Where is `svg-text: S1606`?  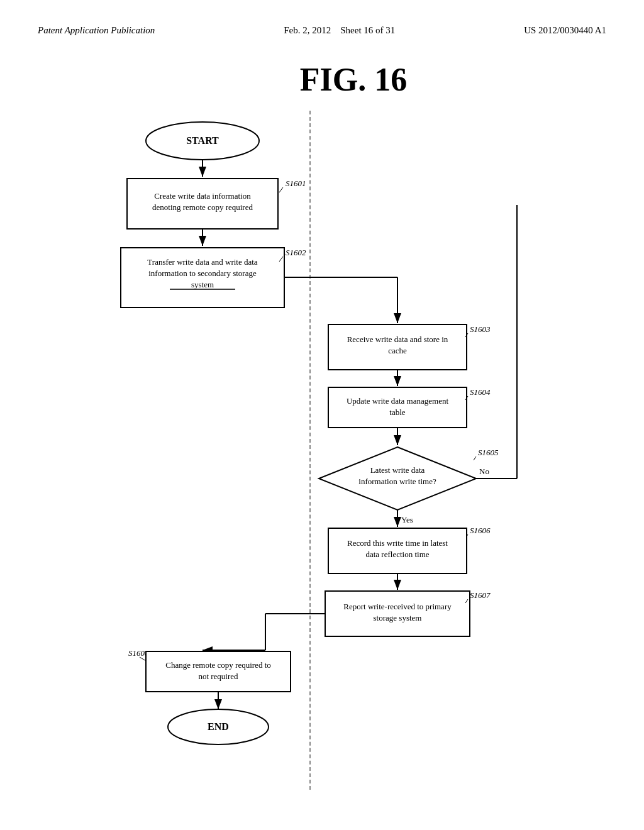
svg-text: S1606 is located at coordinates (480, 531).